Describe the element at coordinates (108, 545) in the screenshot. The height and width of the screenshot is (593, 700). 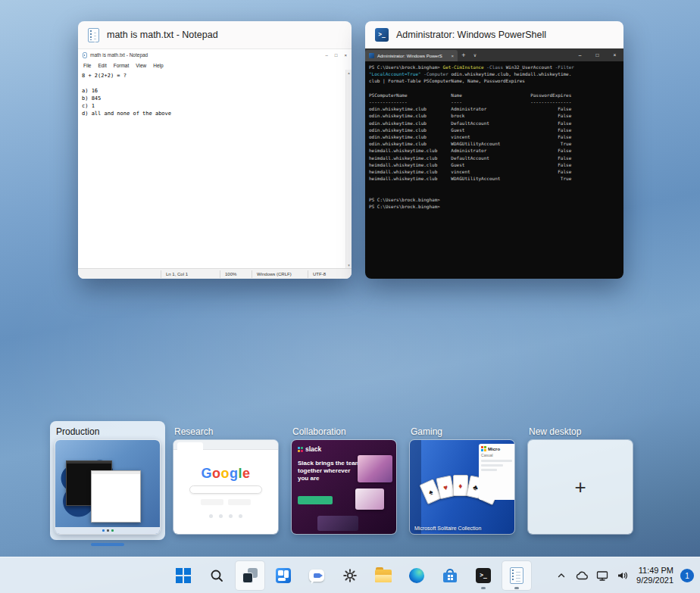
I see `active-desktop-indicator` at that location.